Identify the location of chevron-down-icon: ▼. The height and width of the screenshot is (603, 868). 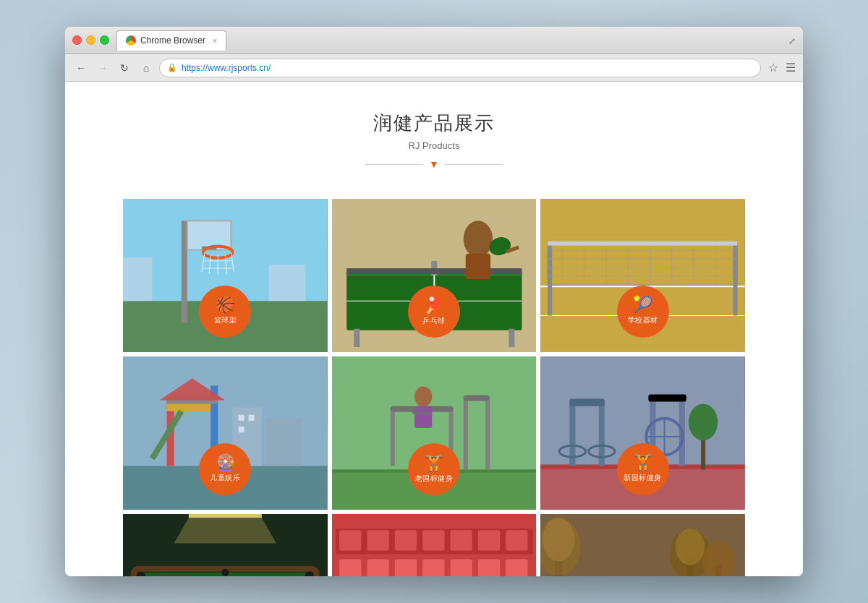
(434, 164).